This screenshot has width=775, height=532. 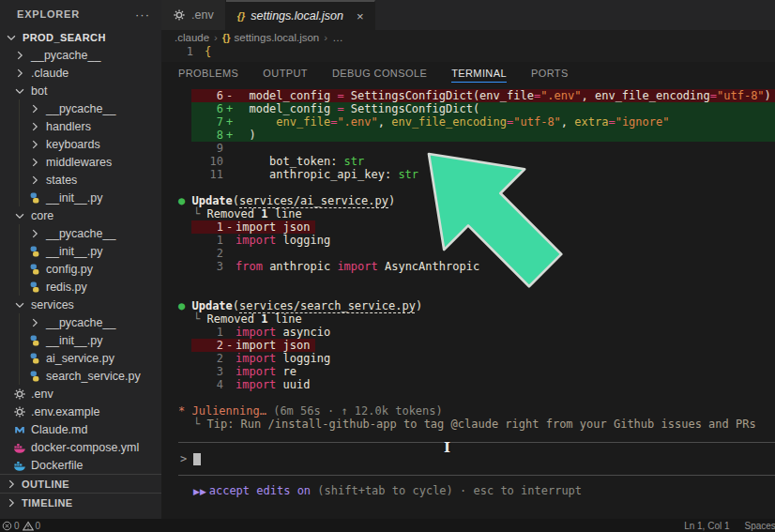 I want to click on tree-item-label: redis.py, so click(x=67, y=287).